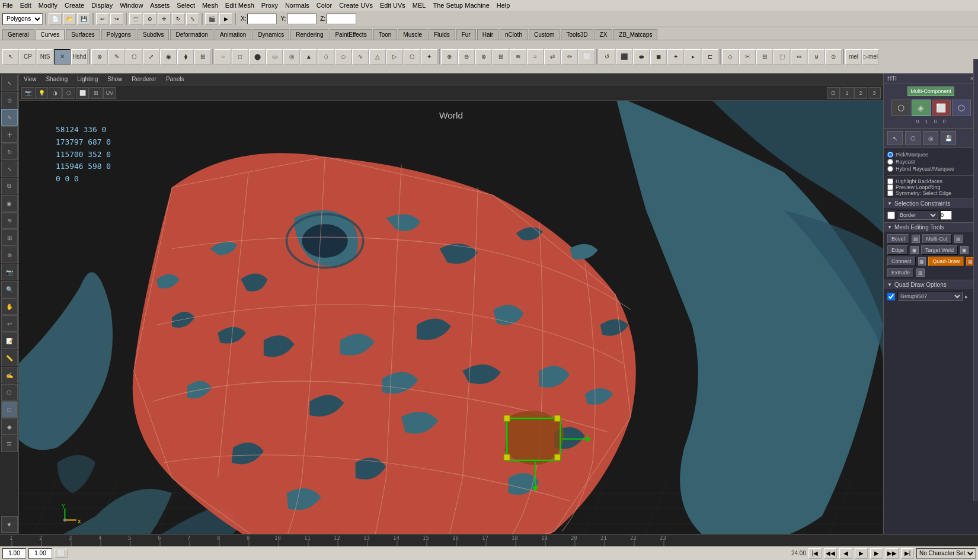  I want to click on rp-extrude-btn: Extrude, so click(901, 273).